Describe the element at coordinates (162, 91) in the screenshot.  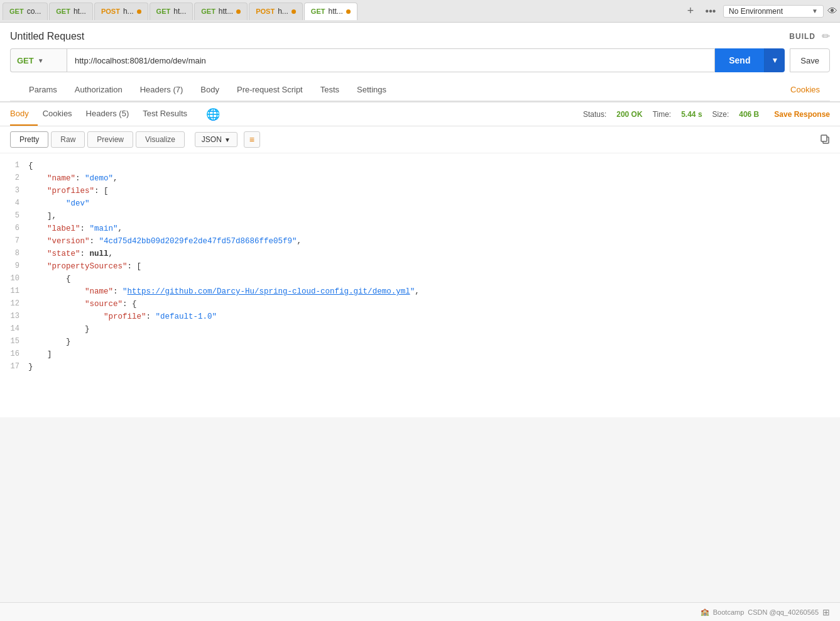
I see `req-tab-2: Headers (7)` at that location.